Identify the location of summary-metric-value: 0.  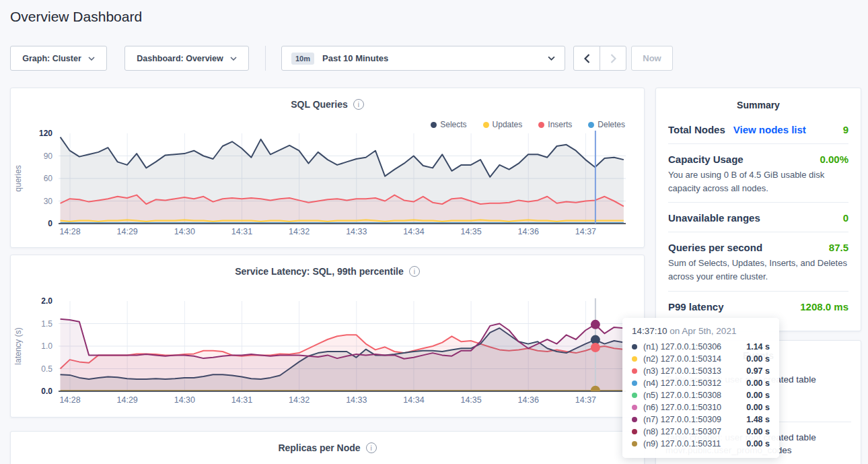
(846, 218).